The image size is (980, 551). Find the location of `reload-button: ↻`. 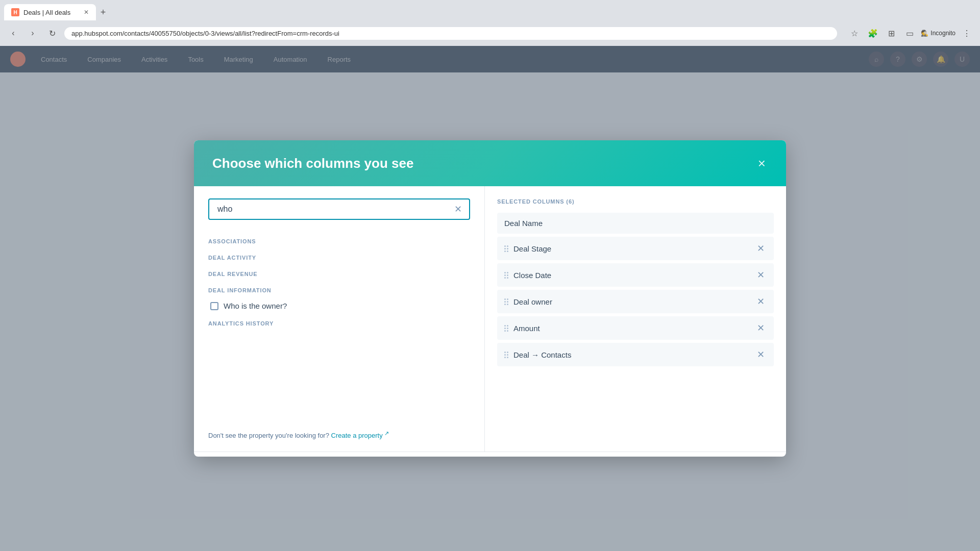

reload-button: ↻ is located at coordinates (52, 33).